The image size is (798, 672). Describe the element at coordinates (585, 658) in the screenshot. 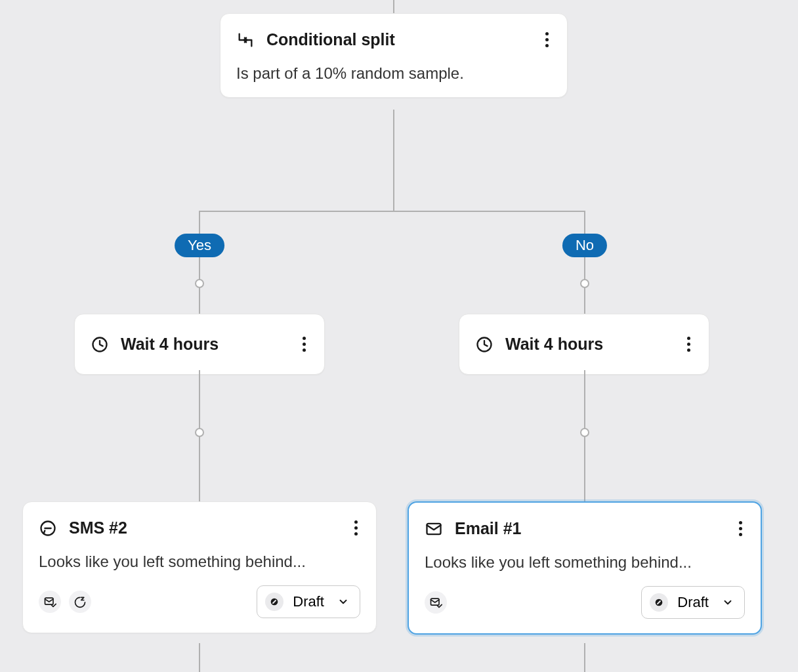

I see `connector-no-out` at that location.